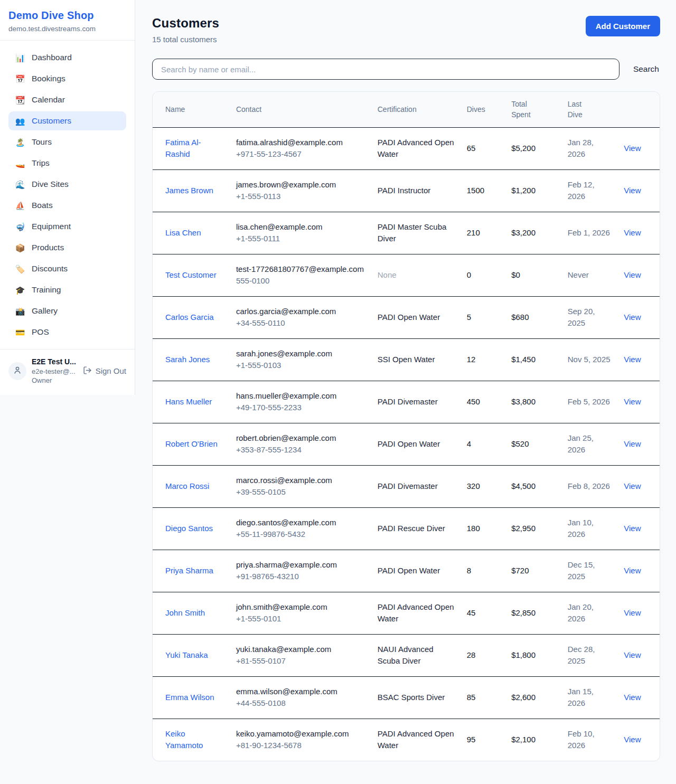 This screenshot has height=784, width=676. What do you see at coordinates (301, 480) in the screenshot?
I see `customer-email: marco.rossi@example.com` at bounding box center [301, 480].